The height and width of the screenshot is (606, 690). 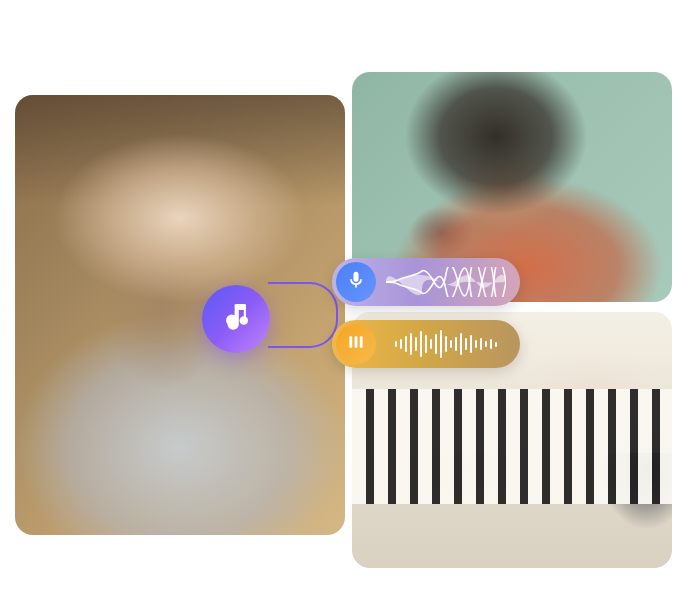 I want to click on microphone-icon, so click(x=356, y=282).